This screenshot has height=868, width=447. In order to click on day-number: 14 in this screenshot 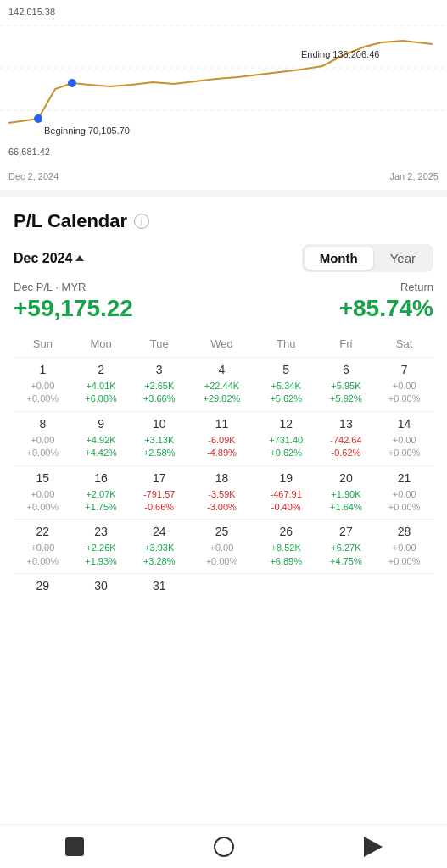, I will do `click(404, 424)`.